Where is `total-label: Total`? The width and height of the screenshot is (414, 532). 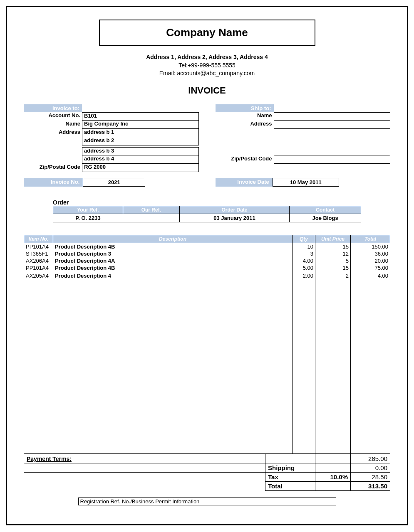
total-label: Total is located at coordinates (290, 486).